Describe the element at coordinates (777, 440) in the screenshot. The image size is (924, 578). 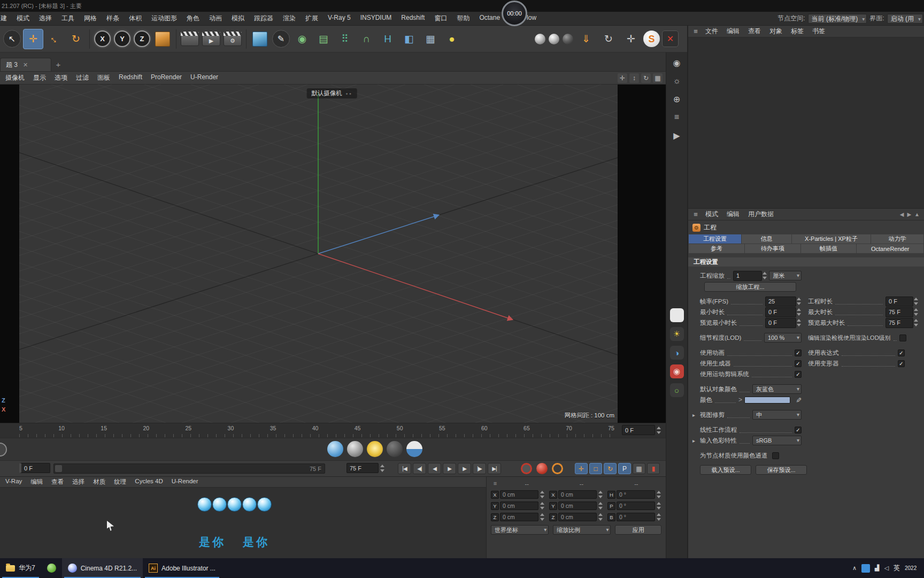
I see `input-color-profile-select: sRGB` at that location.